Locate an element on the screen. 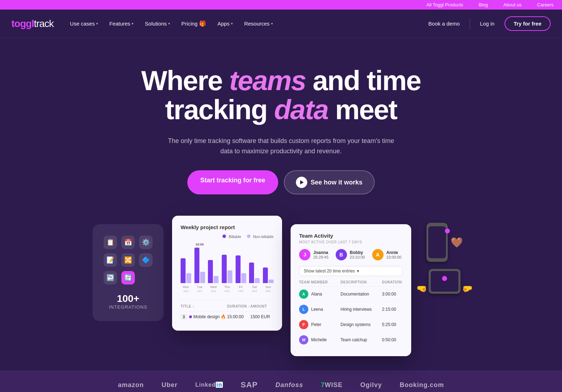  bar-non-billable-fri is located at coordinates (244, 278).